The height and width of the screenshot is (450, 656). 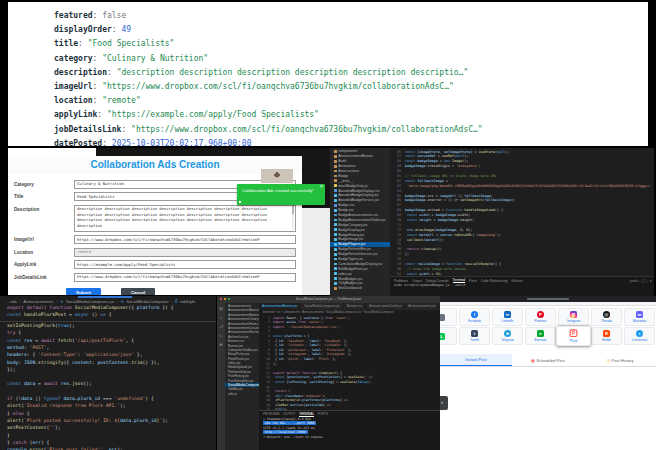 I want to click on reddit-icon: R, so click(x=606, y=334).